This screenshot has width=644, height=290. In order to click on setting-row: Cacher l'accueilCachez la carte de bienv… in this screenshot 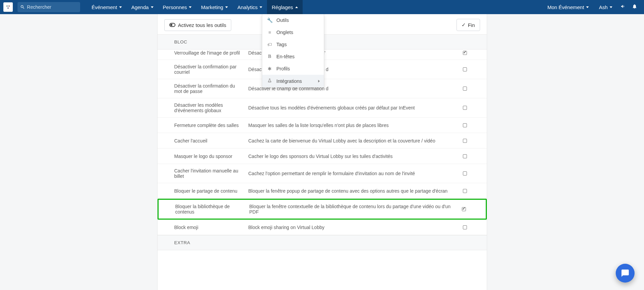, I will do `click(322, 141)`.